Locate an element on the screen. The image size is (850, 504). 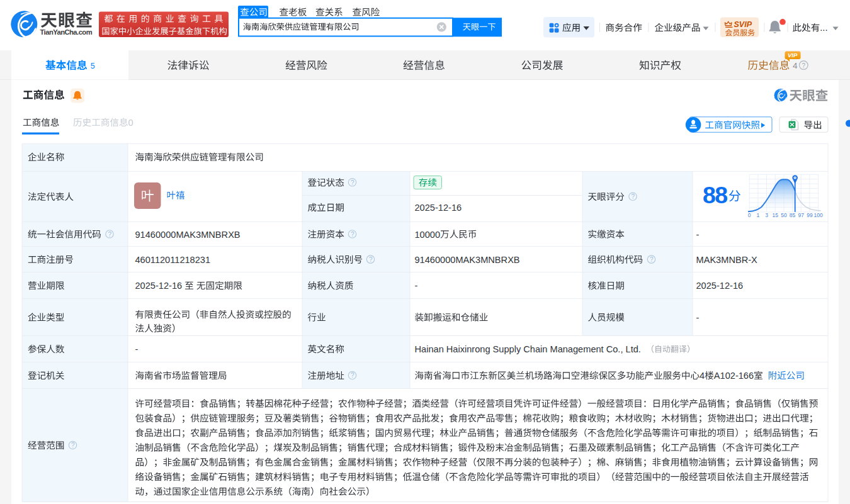
svg-text: 85 is located at coordinates (793, 215).